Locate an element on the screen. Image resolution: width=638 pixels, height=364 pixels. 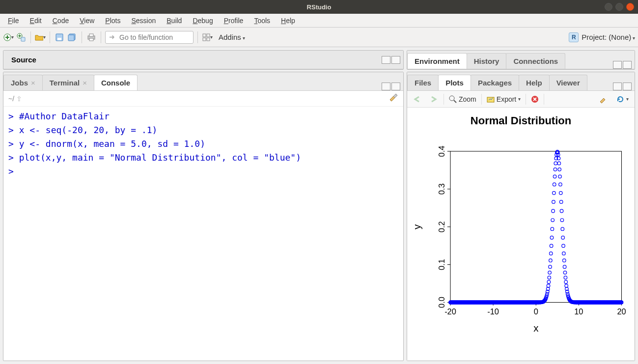
tab-viewer: Viewer is located at coordinates (568, 83).